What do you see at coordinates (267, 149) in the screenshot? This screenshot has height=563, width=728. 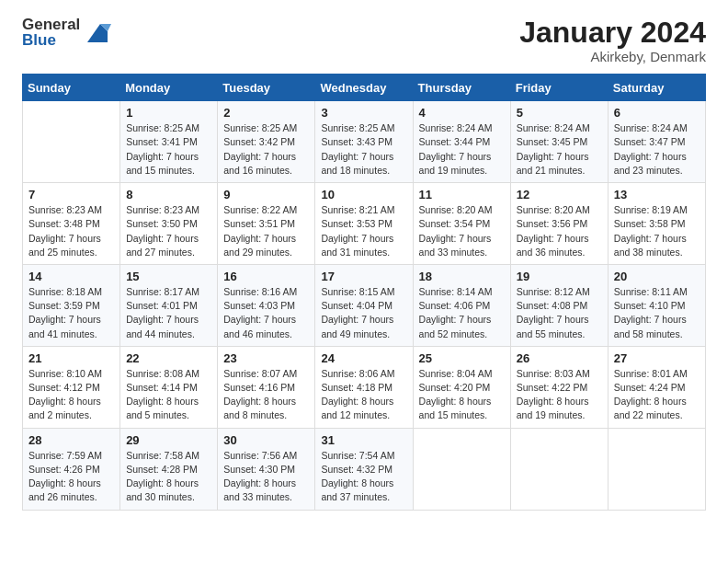 I see `day-info: Sunrise: 8:25 AMSunset: 3:42 PMDaylight:…` at bounding box center [267, 149].